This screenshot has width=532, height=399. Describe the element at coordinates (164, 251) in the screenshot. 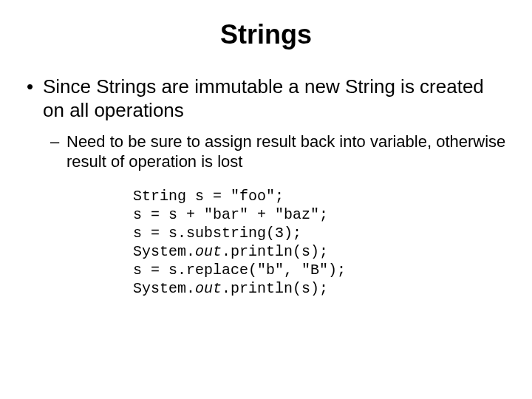

I see `code-line-4a: System.` at that location.